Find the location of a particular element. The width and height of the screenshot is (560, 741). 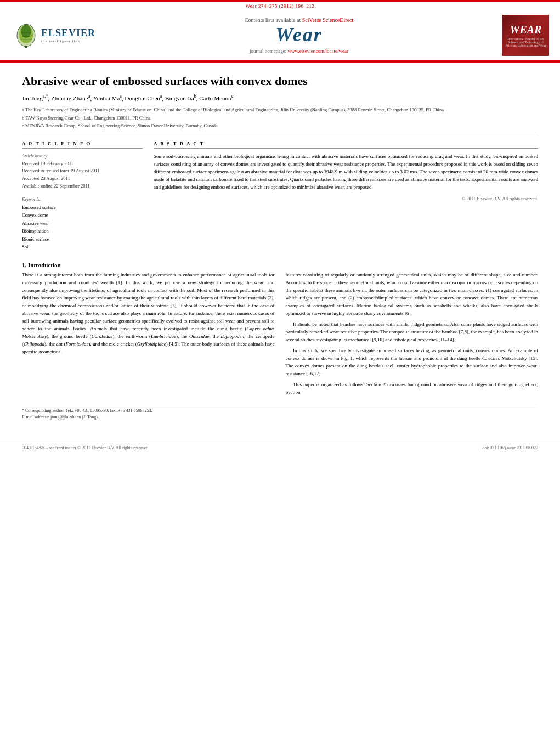

body-para-1: There is a strong interest both from the… is located at coordinates (148, 314).